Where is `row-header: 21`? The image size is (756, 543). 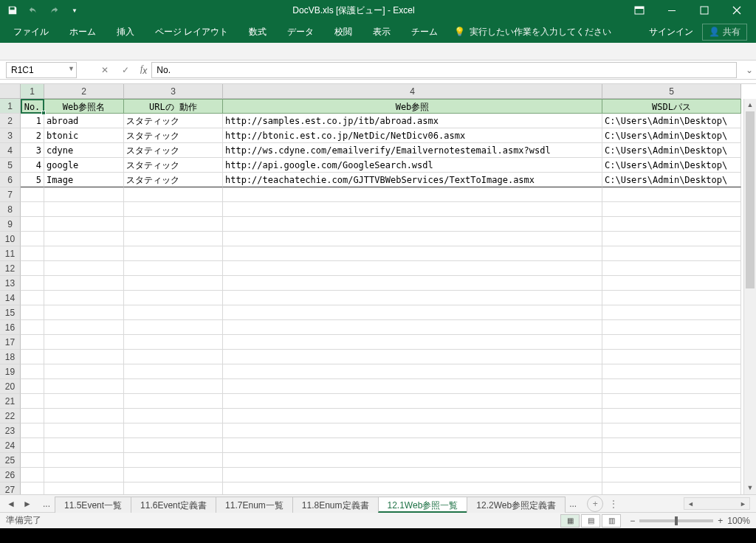 row-header: 21 is located at coordinates (10, 401).